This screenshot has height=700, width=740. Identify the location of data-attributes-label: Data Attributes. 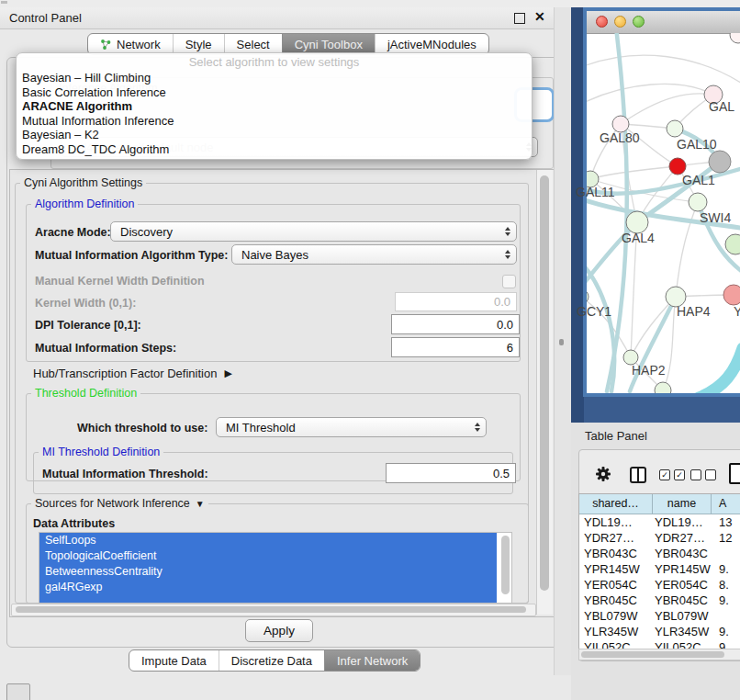
(73, 524).